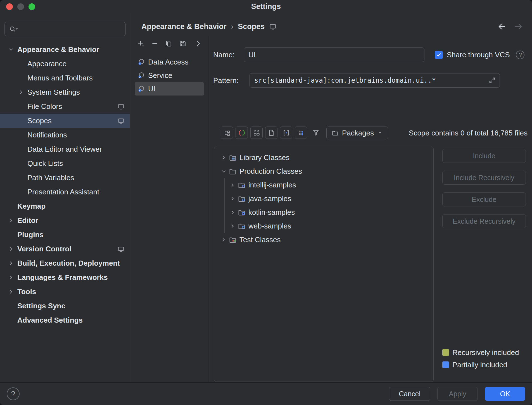 Image resolution: width=532 pixels, height=405 pixels. I want to click on view-option-show-as-tree, so click(227, 133).